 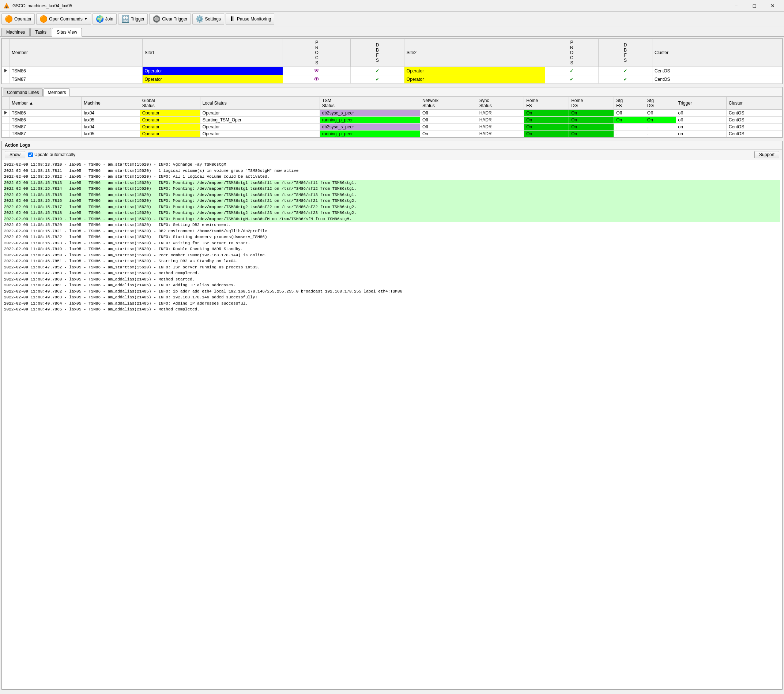 What do you see at coordinates (104, 19) in the screenshot?
I see `join-button: 🌍 Join` at bounding box center [104, 19].